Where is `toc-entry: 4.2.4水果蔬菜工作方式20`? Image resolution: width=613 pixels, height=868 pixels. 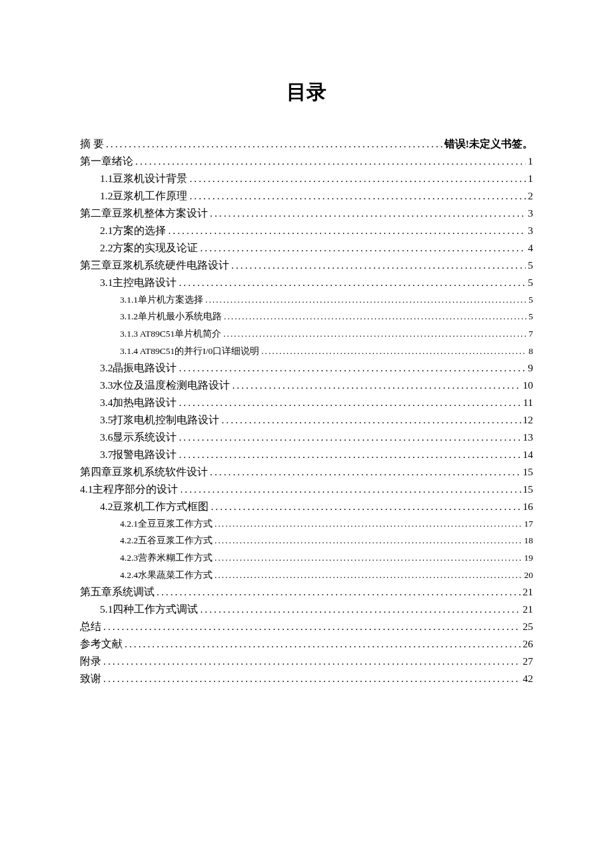
toc-entry: 4.2.4水果蔬菜工作方式20 is located at coordinates (326, 575).